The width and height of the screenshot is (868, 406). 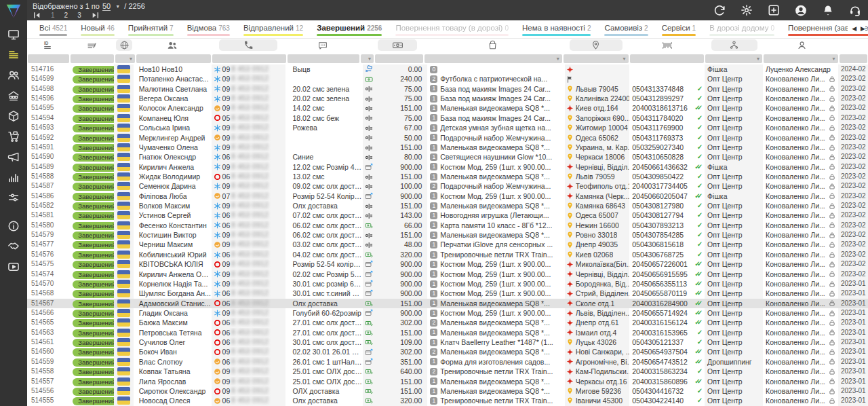 I want to click on sidebar-item-partners, so click(x=14, y=246).